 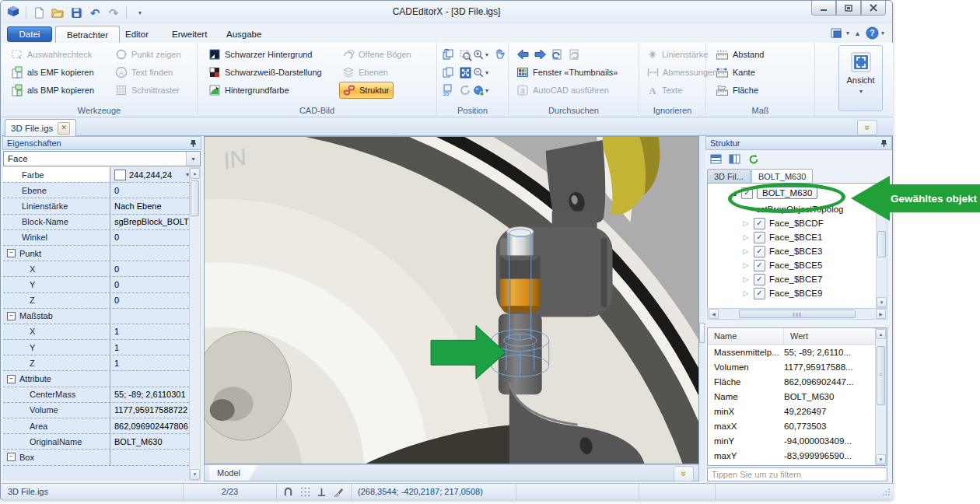 What do you see at coordinates (465, 54) in the screenshot?
I see `zoom-window-icon` at bounding box center [465, 54].